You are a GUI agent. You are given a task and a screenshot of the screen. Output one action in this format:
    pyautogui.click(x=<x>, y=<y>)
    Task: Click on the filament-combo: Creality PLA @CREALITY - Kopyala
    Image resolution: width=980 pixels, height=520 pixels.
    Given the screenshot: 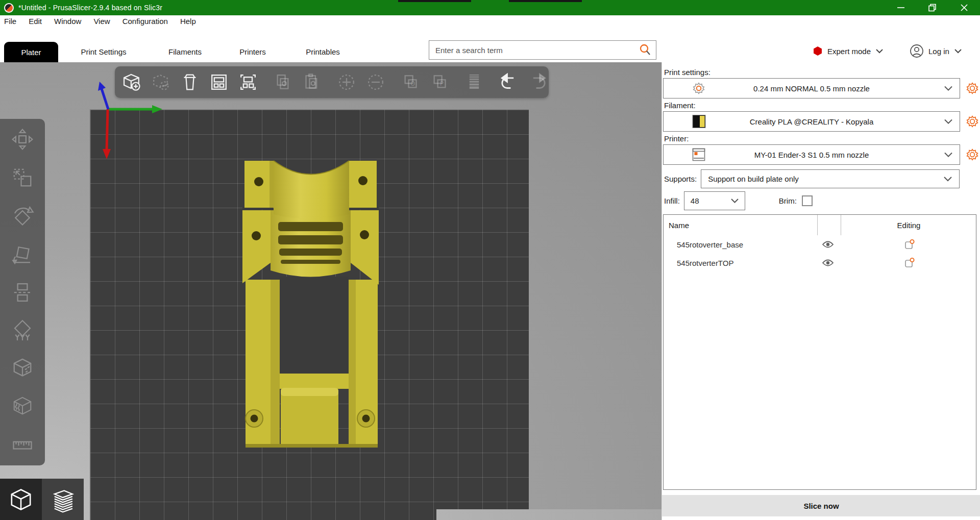 What is the action you would take?
    pyautogui.click(x=812, y=121)
    